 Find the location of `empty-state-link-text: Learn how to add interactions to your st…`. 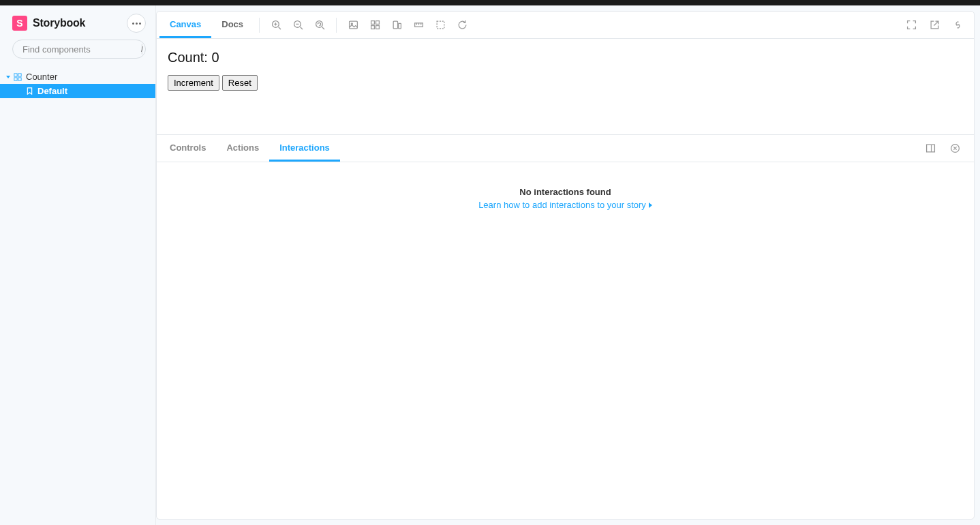

empty-state-link-text: Learn how to add interactions to your st… is located at coordinates (562, 205).